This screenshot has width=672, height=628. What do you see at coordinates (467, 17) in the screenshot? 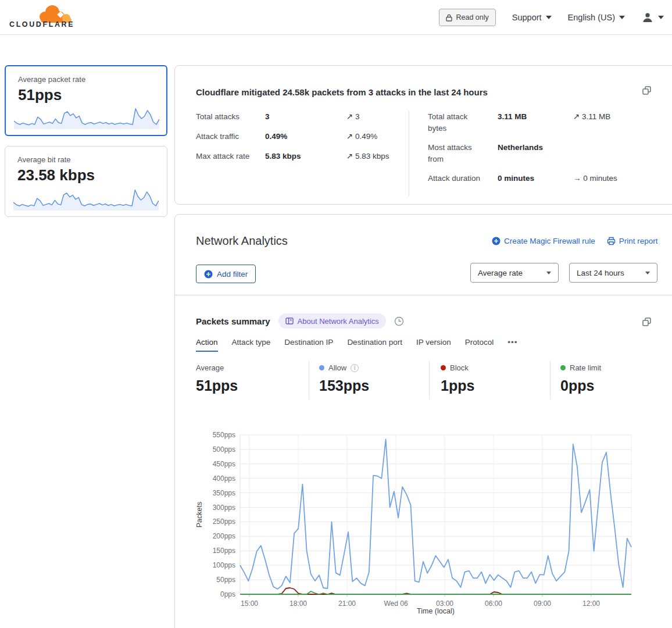
I see `read-only-badge: Read only` at bounding box center [467, 17].